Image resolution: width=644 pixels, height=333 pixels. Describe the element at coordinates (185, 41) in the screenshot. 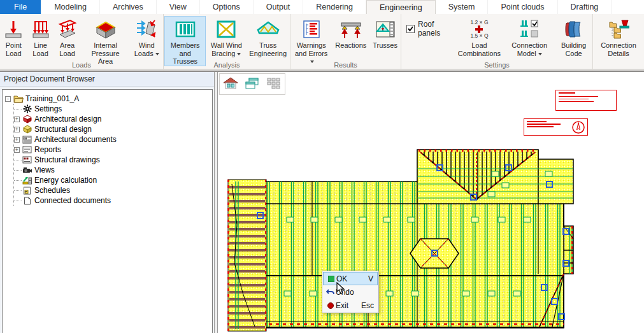

I see `members-and-trusses-button: Members and Trusses` at that location.